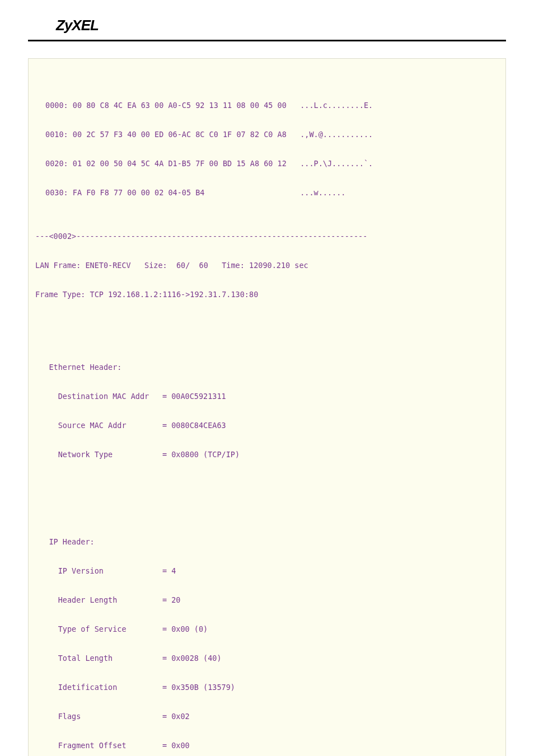 The height and width of the screenshot is (756, 534). I want to click on section-title: Ethernet Header:, so click(85, 367).